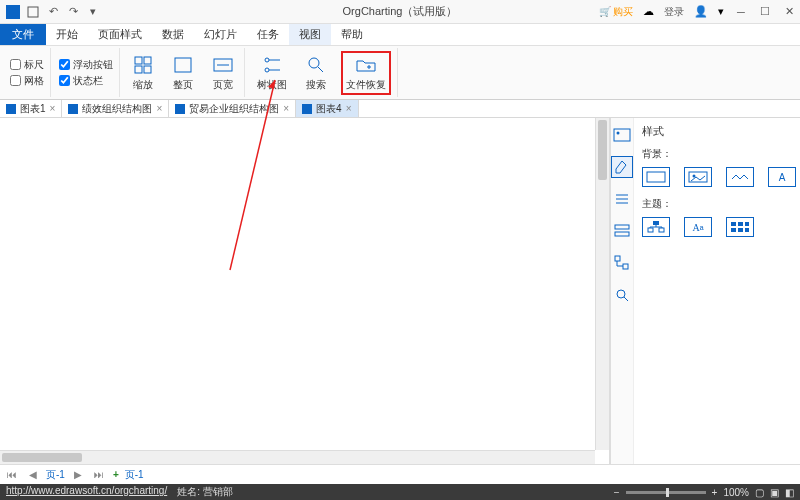  I want to click on theme-option-color, so click(740, 227).